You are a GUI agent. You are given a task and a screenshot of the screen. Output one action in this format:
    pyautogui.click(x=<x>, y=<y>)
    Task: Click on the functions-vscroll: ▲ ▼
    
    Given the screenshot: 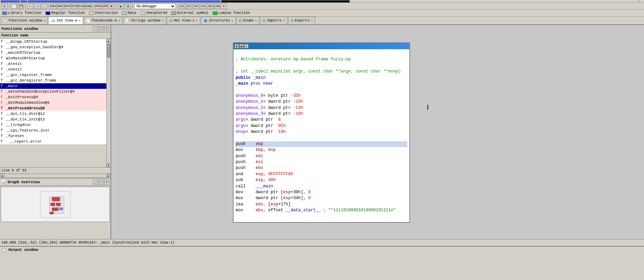 What is the action you would take?
    pyautogui.click(x=108, y=103)
    